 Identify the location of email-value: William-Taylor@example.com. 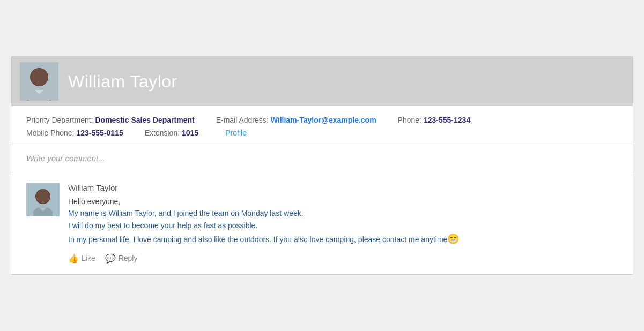
(324, 120).